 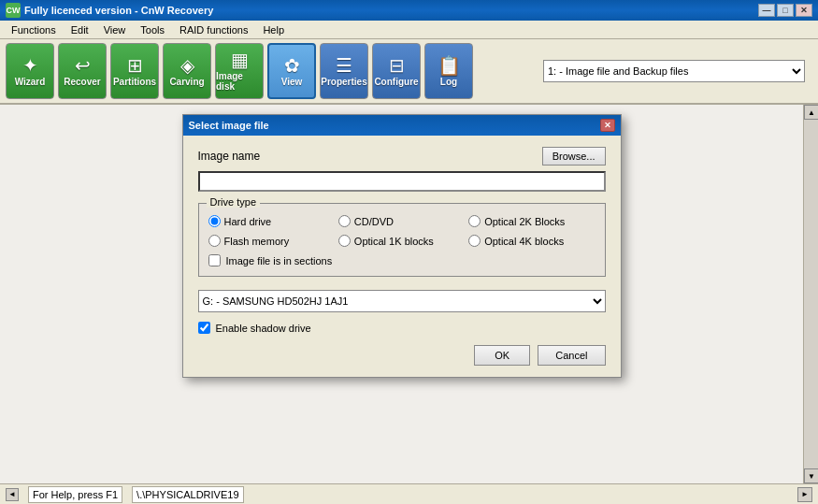 What do you see at coordinates (374, 222) in the screenshot?
I see `radio-cd-dvd-label: CD/DVD` at bounding box center [374, 222].